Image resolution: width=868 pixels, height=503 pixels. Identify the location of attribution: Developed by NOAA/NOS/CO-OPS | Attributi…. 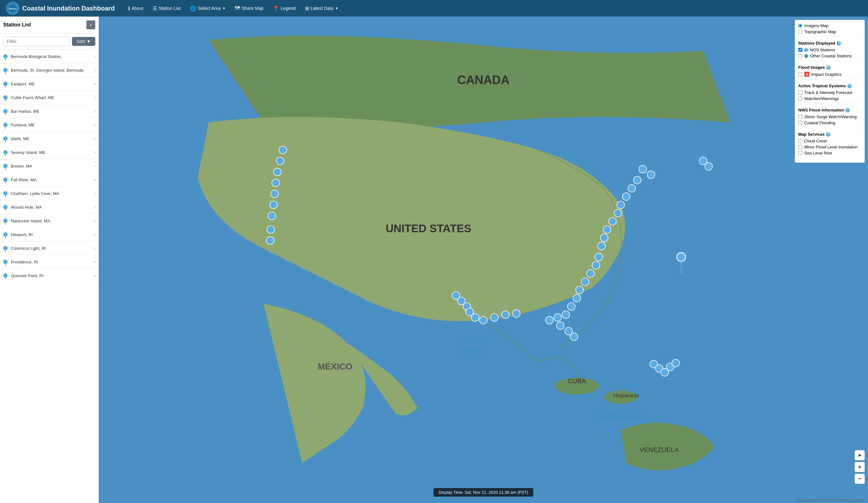
(831, 501).